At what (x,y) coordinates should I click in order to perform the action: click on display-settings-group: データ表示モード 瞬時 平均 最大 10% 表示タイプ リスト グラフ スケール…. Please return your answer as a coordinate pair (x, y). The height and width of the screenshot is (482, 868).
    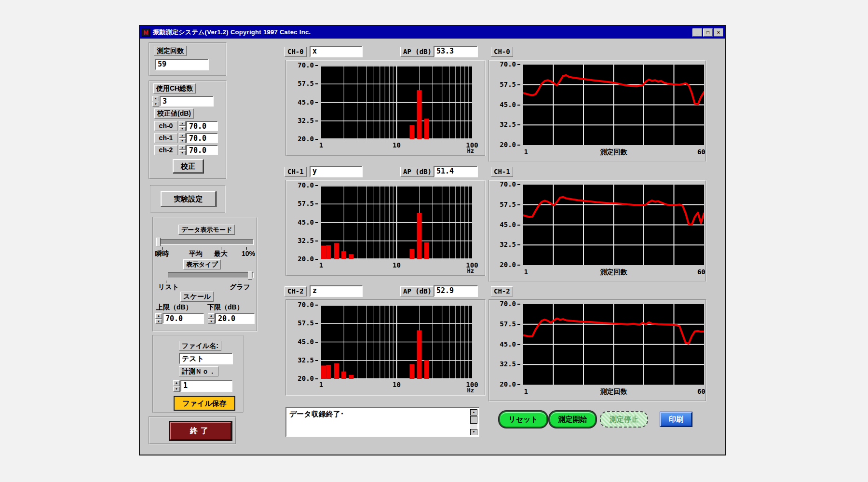
    Looking at the image, I should click on (205, 274).